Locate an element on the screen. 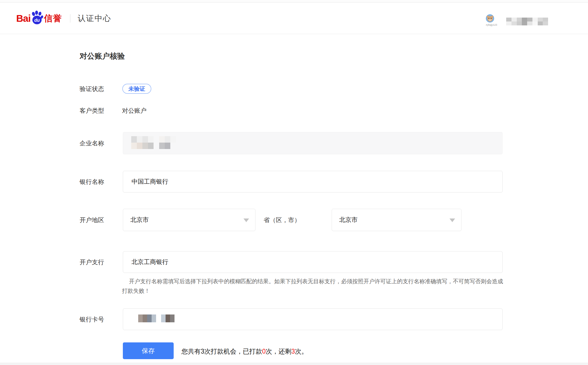 Image resolution: width=588 pixels, height=365 pixels. baidu-xinyu-logo: Bai du 信誉 认证中心 is located at coordinates (64, 18).